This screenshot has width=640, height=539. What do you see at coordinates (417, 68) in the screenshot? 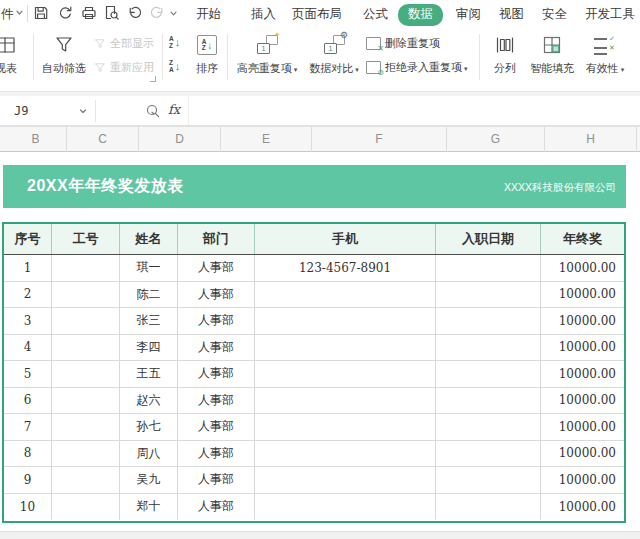
I see `reject-duplicate-input-button: ⊘ 拒绝录入重复项▾` at bounding box center [417, 68].